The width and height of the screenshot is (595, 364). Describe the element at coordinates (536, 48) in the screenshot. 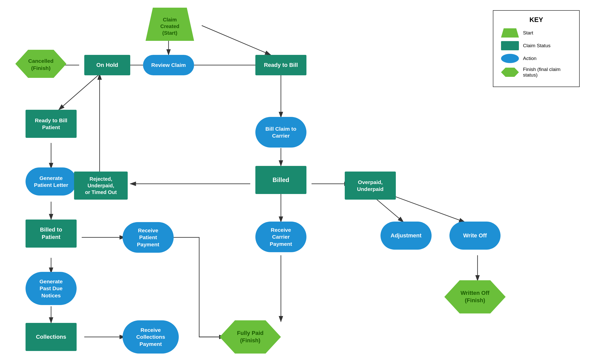

I see `key-box: KEY Start Claim Status Action Finish (fi…` at that location.